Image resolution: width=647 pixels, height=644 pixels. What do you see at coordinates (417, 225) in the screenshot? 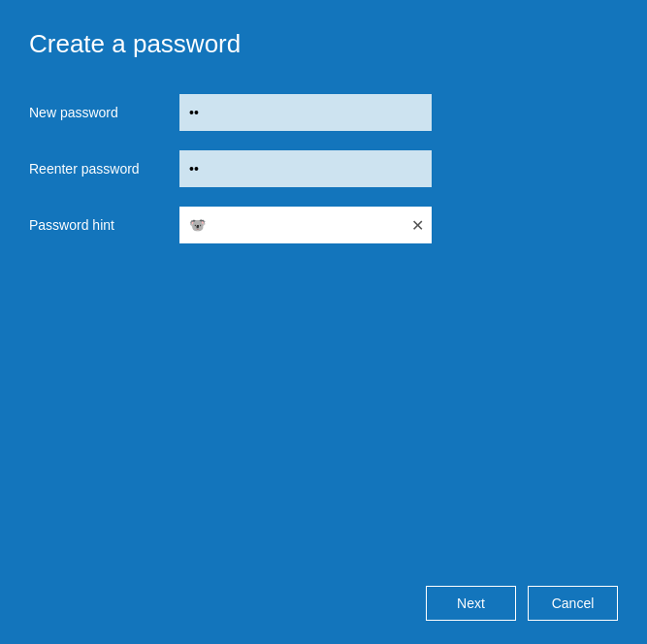
I see `clear-hint-icon: ✕` at bounding box center [417, 225].